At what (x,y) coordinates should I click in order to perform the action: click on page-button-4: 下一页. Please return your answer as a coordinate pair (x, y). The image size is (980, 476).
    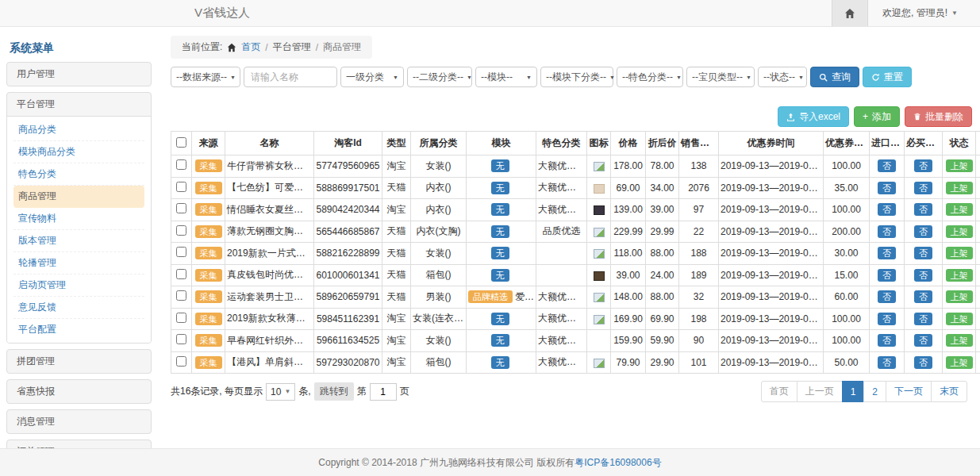
    Looking at the image, I should click on (909, 392).